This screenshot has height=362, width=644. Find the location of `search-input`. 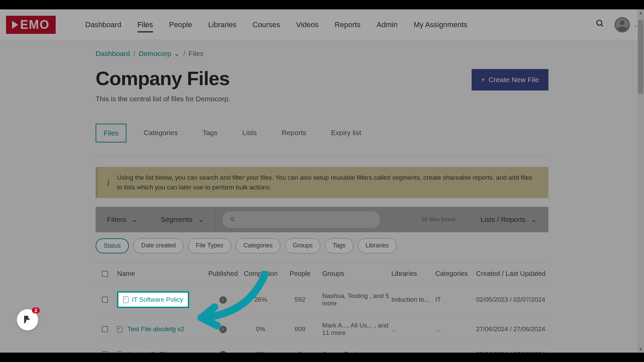

search-input is located at coordinates (306, 220).